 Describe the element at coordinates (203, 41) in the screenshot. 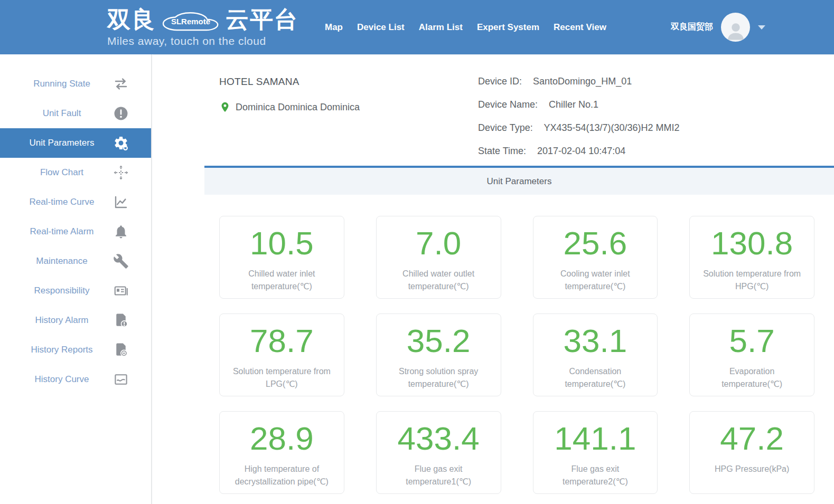

I see `brand-tagline: Miles away, touch on the cloud` at that location.